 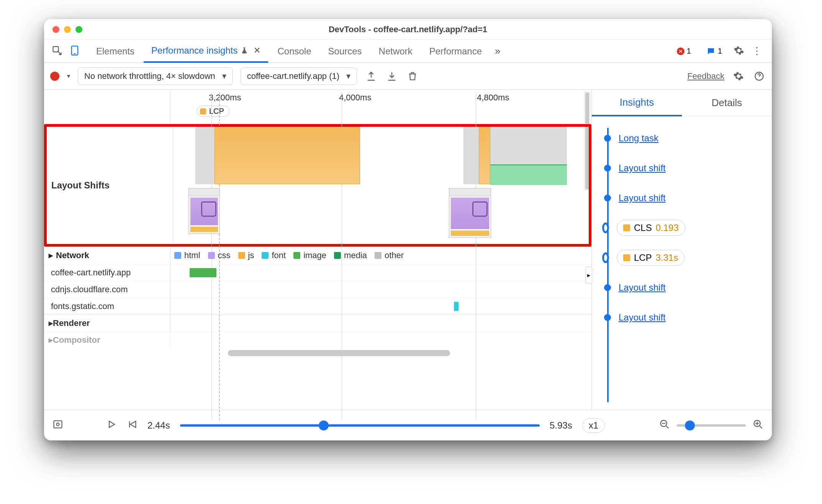 What do you see at coordinates (75, 51) in the screenshot?
I see `device-toggle-icon` at bounding box center [75, 51].